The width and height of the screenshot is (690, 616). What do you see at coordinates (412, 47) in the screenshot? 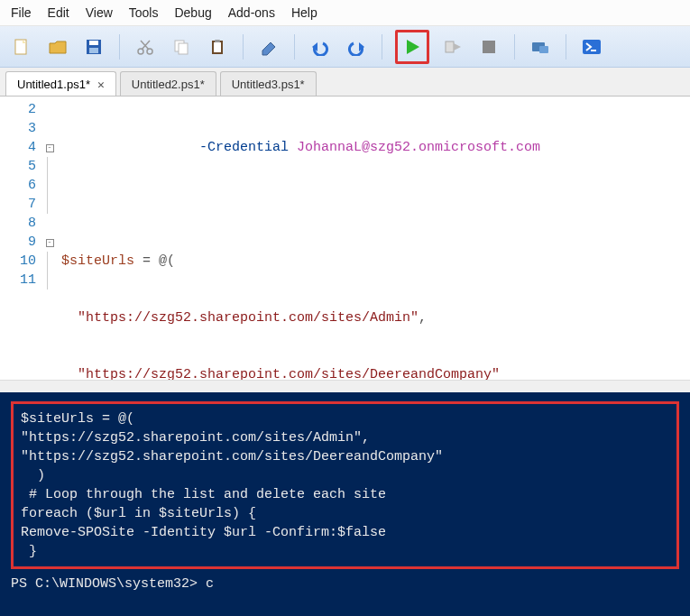
I see `run-button` at bounding box center [412, 47].